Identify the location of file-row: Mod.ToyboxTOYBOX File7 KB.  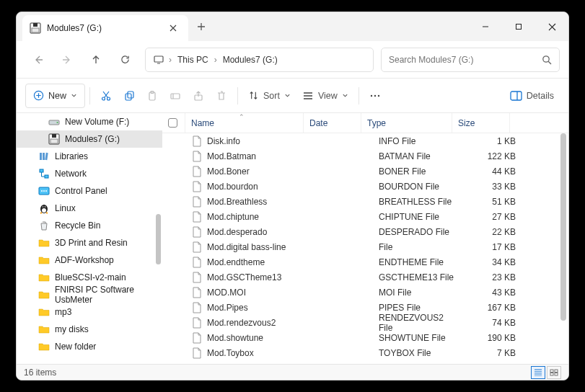
(365, 353).